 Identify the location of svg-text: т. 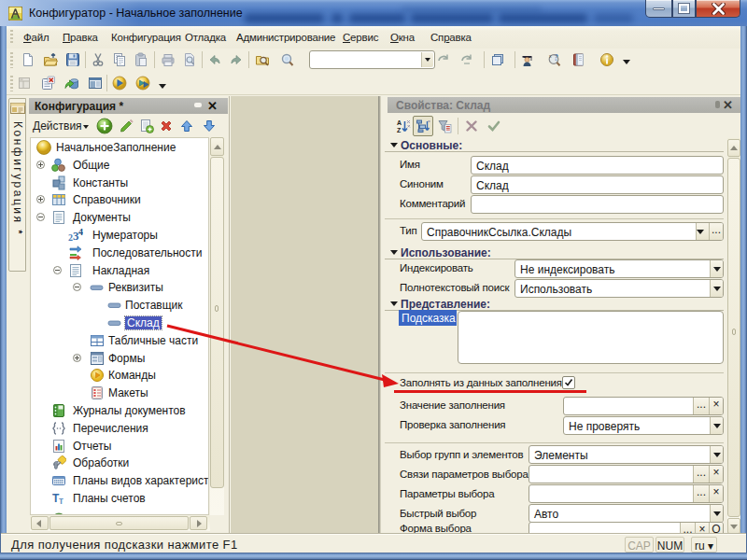
(62, 500).